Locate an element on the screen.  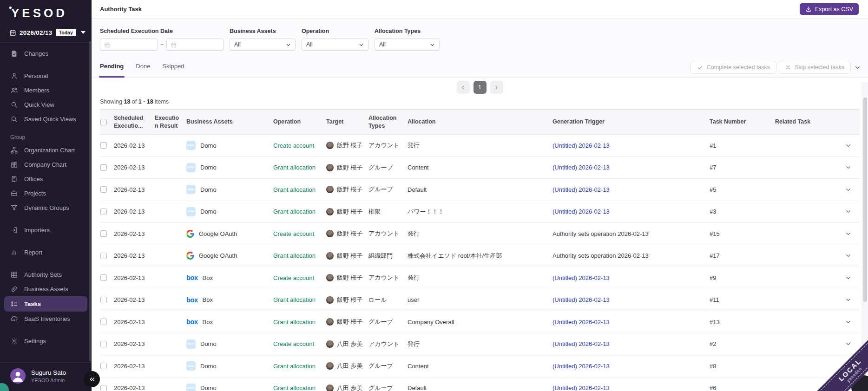
scrollbar-thumb is located at coordinates (865, 200).